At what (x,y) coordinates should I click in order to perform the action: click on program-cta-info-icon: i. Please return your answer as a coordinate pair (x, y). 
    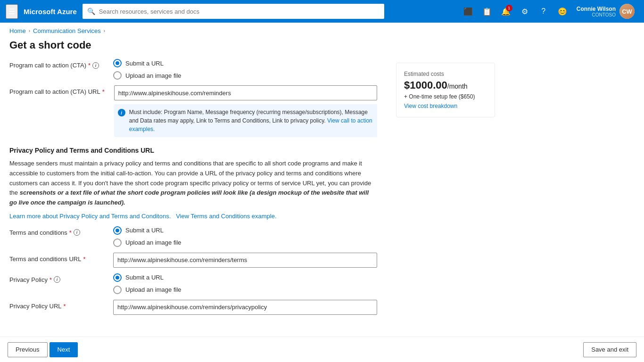
    Looking at the image, I should click on (96, 66).